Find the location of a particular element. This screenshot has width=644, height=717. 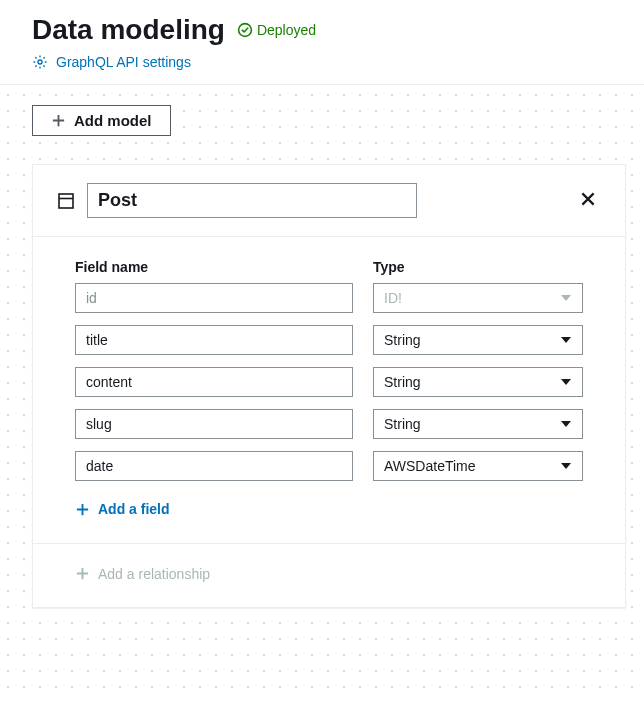

field-type-select: ID! is located at coordinates (478, 298).